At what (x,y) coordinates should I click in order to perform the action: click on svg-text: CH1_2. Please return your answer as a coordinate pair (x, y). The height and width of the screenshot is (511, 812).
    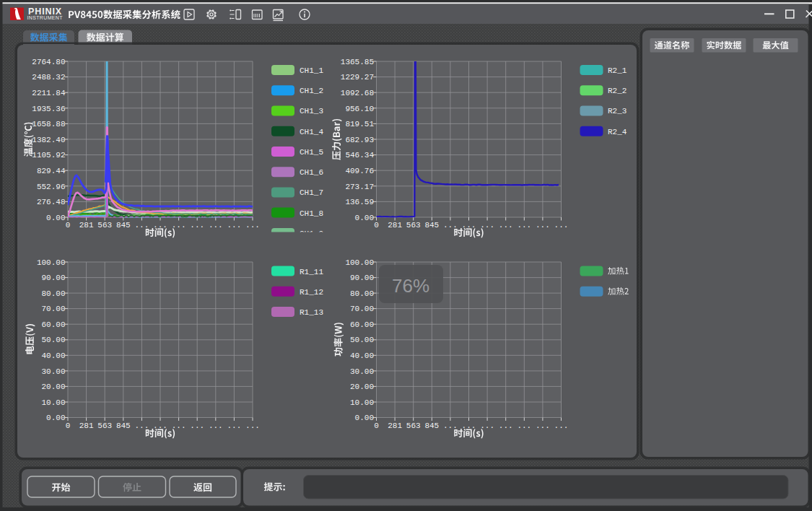
    Looking at the image, I should click on (312, 91).